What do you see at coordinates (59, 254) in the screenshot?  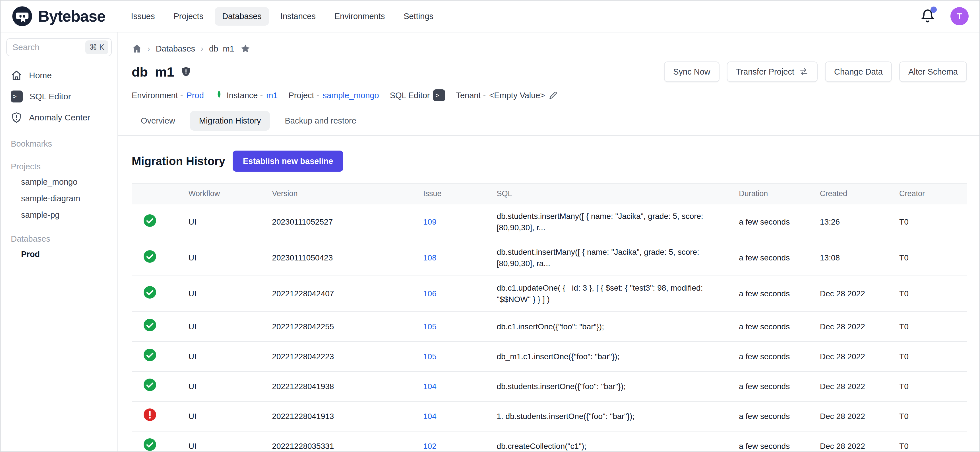 I see `sidebar-database-prod: Prod` at bounding box center [59, 254].